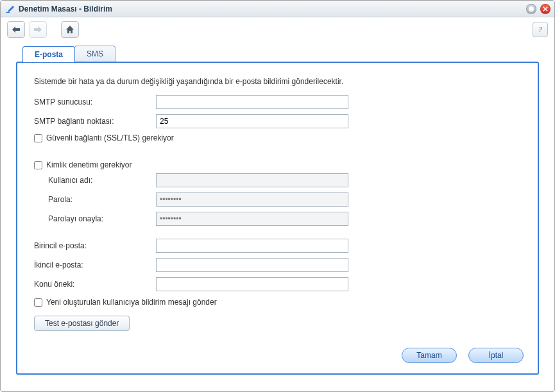 The width and height of the screenshot is (555, 392). I want to click on panel-description: Sistemde bir hata ya da durum değişikliğ…, so click(277, 81).